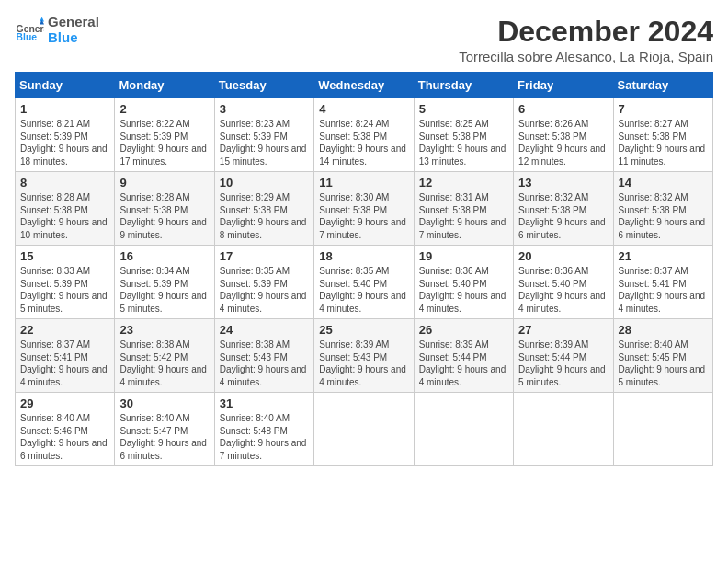 The image size is (728, 563). Describe the element at coordinates (263, 216) in the screenshot. I see `day-info: Sunrise: 8:29 AMSunset: 5:38 PMDaylight:…` at that location.